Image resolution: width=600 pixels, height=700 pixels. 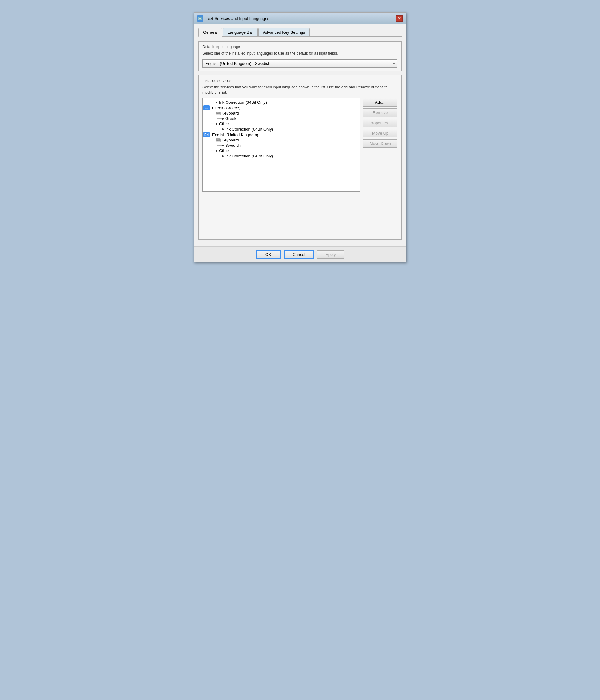 What do you see at coordinates (300, 145) in the screenshot?
I see `services-content: └── Ink Correction (64Bit Only) EL Greek…` at bounding box center [300, 145].